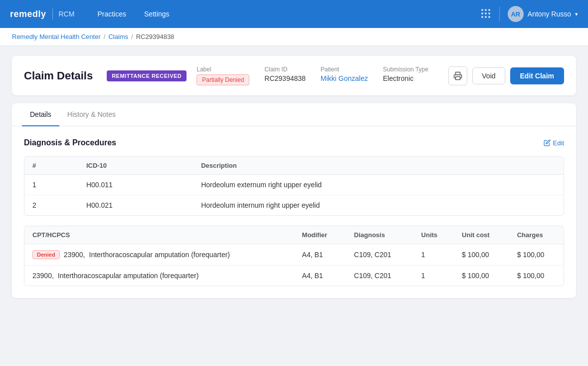 This screenshot has height=366, width=588. I want to click on icd-row-desc: Hordeolum externum right upper eyelid, so click(378, 185).